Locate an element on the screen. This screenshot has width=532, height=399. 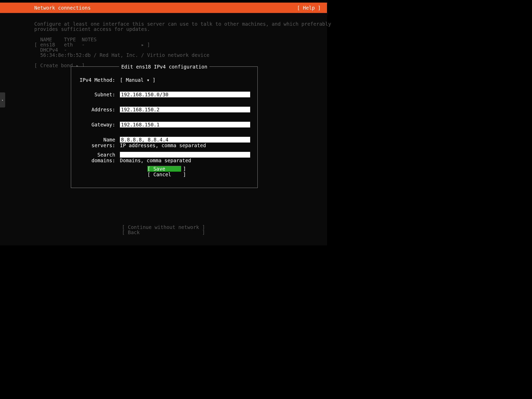
iface-row-ens18: [ ens18 eth - ▸ ] is located at coordinates (92, 45).